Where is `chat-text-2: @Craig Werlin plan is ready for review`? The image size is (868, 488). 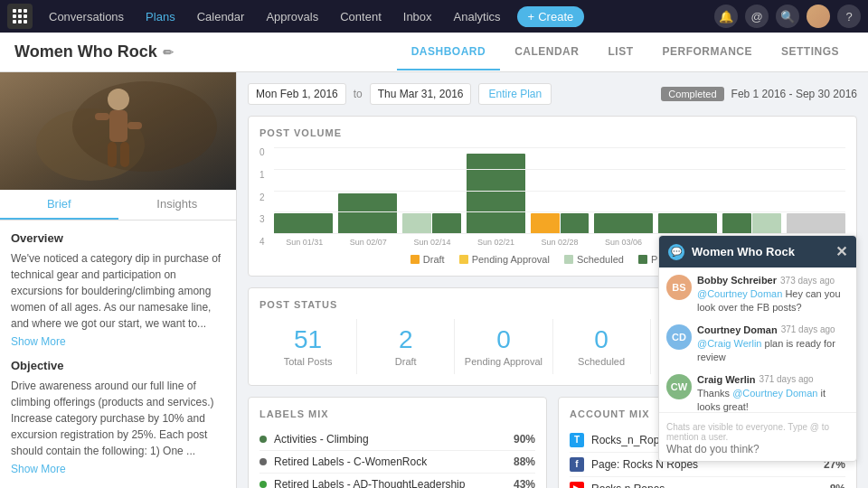 chat-text-2: @Craig Werlin plan is ready for review is located at coordinates (773, 351).